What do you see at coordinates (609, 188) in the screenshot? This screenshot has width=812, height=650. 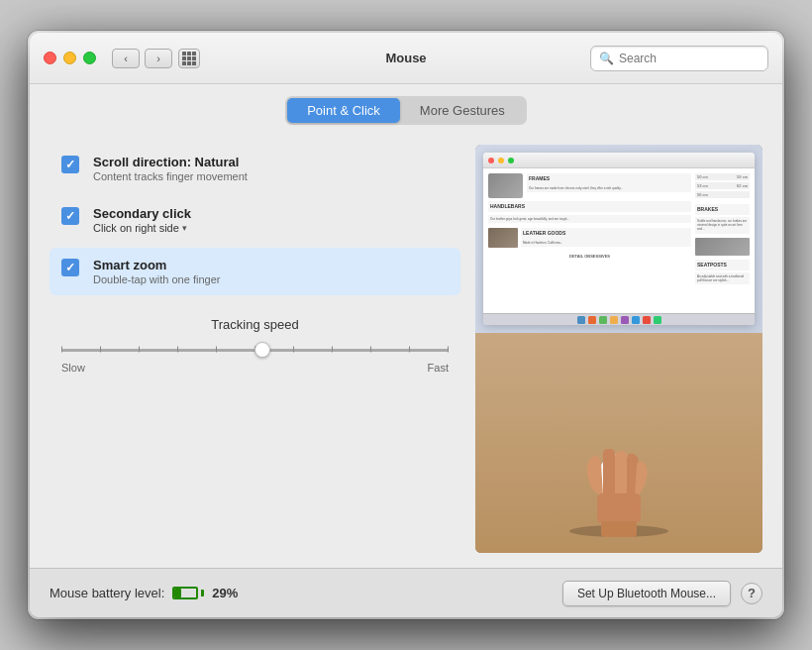 I see `preview-body-text: Our frames are made from chrome-moly ste…` at bounding box center [609, 188].